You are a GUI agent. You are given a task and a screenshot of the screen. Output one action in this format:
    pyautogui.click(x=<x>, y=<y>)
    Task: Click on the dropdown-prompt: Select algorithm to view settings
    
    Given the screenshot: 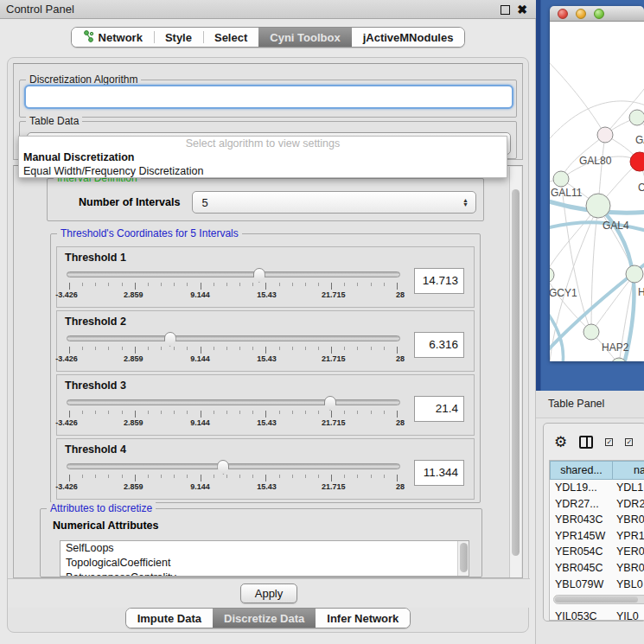 What is the action you would take?
    pyautogui.click(x=263, y=143)
    